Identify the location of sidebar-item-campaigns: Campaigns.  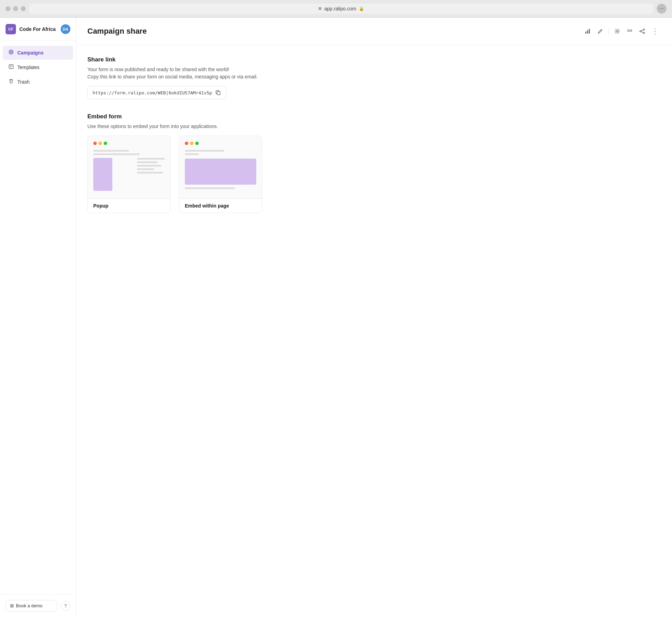
(38, 53).